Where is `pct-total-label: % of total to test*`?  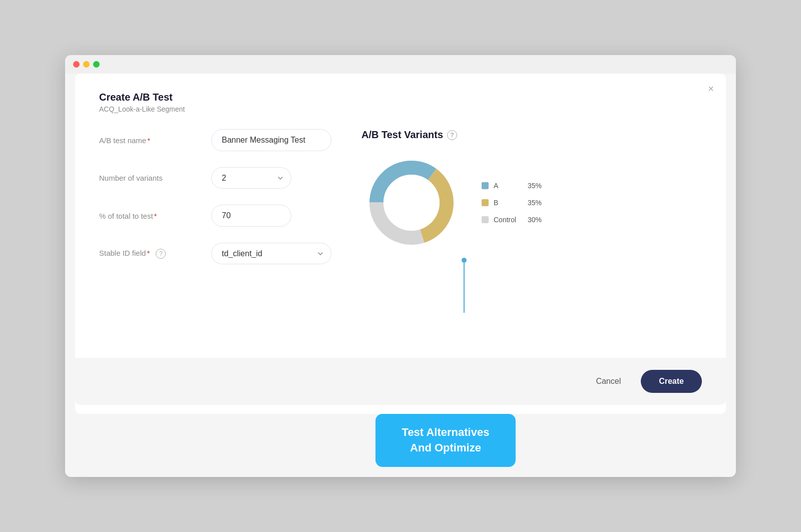 pct-total-label: % of total to test* is located at coordinates (149, 216).